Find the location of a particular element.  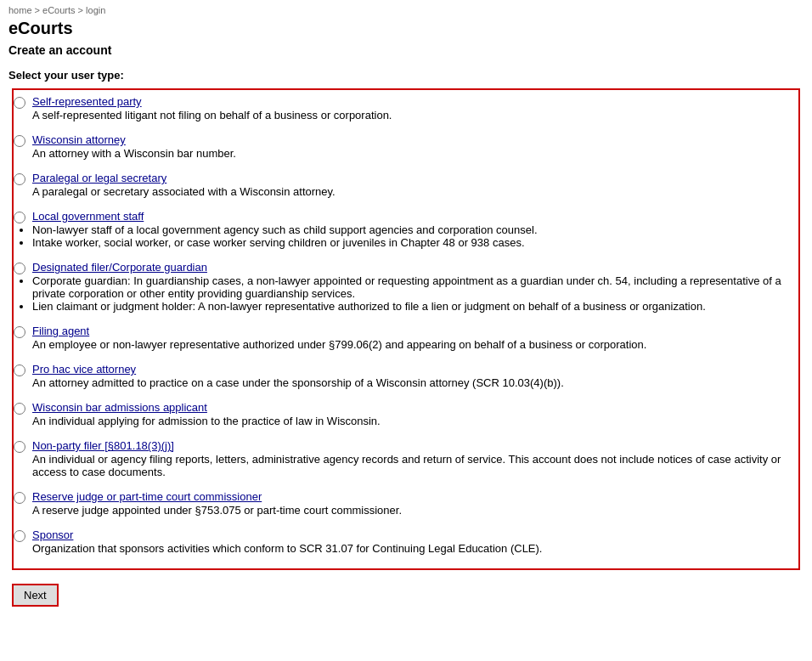

bullet-item: Corporate guardian: In guardianship case… is located at coordinates (415, 287).